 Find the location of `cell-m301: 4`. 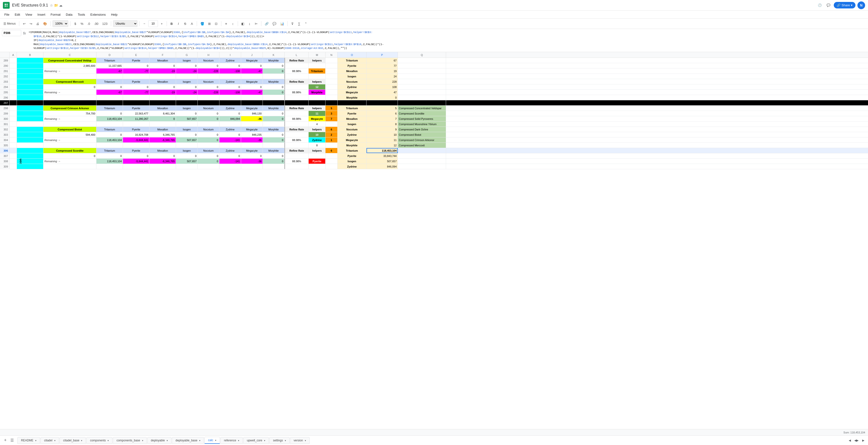

cell-m301: 4 is located at coordinates (317, 124).